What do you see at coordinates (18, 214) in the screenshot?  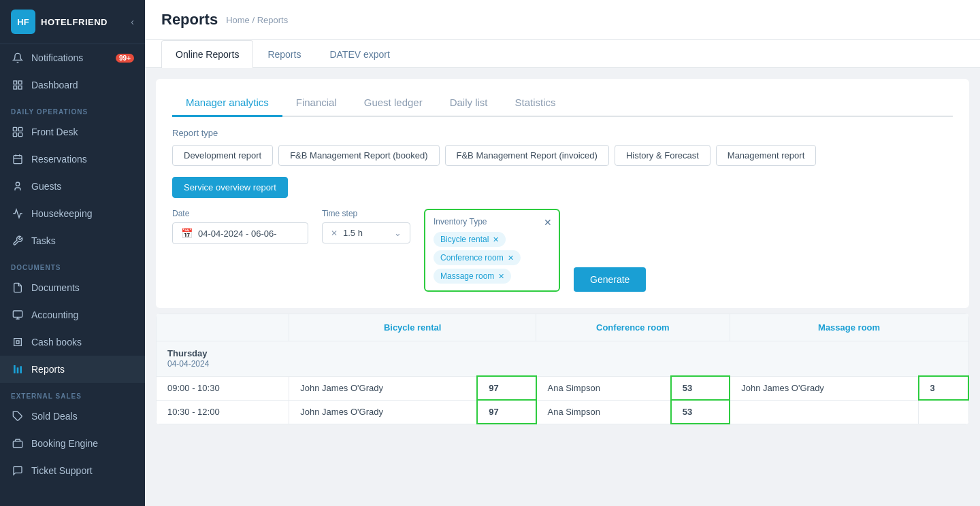 I see `housekeeping-icon` at bounding box center [18, 214].